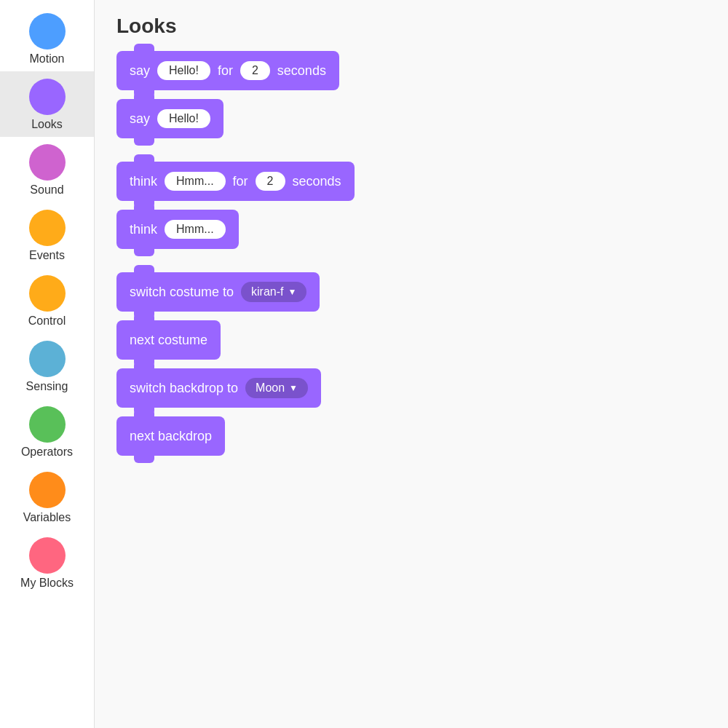  What do you see at coordinates (47, 190) in the screenshot?
I see `sidebar-label-sound: Sound` at bounding box center [47, 190].